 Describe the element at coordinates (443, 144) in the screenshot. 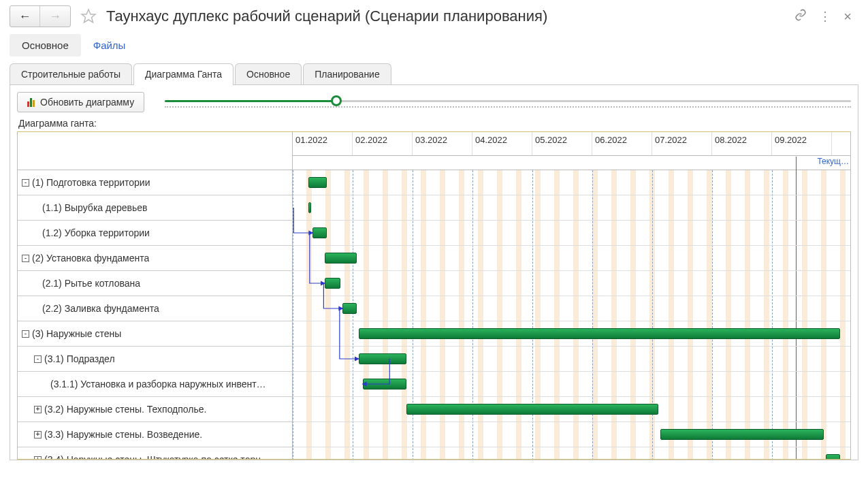

I see `month-header-cell: 03.2022` at that location.